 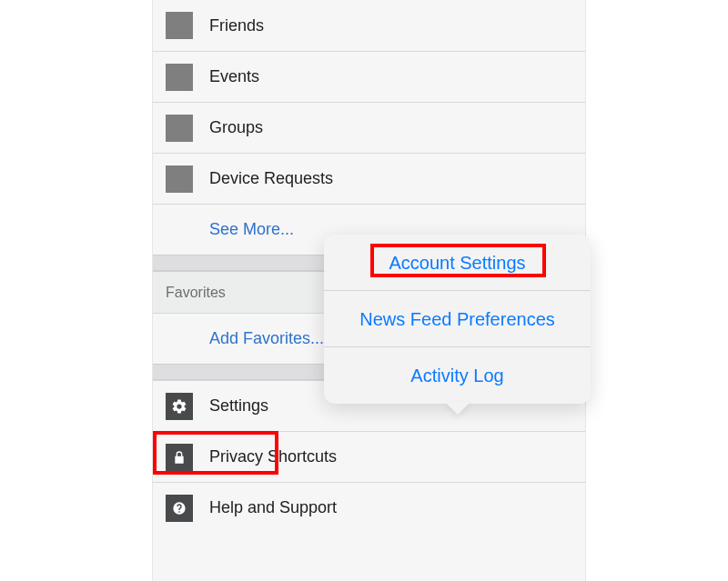 What do you see at coordinates (273, 507) in the screenshot?
I see `nav-label: Help and Support` at bounding box center [273, 507].